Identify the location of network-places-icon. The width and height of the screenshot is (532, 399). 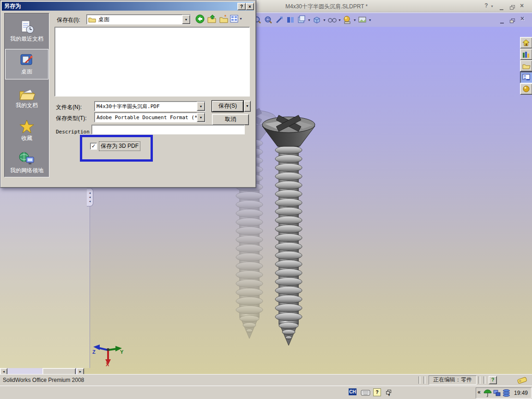
(27, 159).